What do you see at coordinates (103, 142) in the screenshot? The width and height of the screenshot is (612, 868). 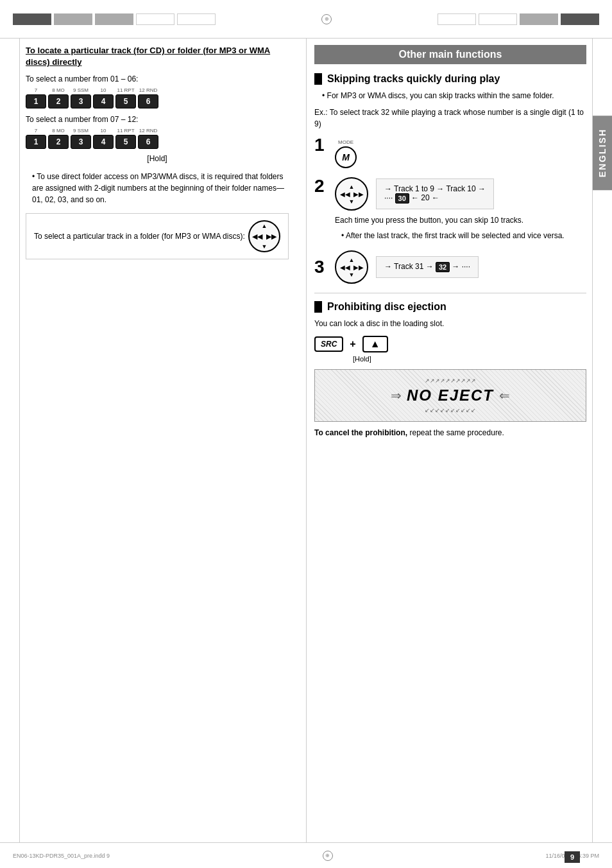 I see `button-2-4: 4` at bounding box center [103, 142].